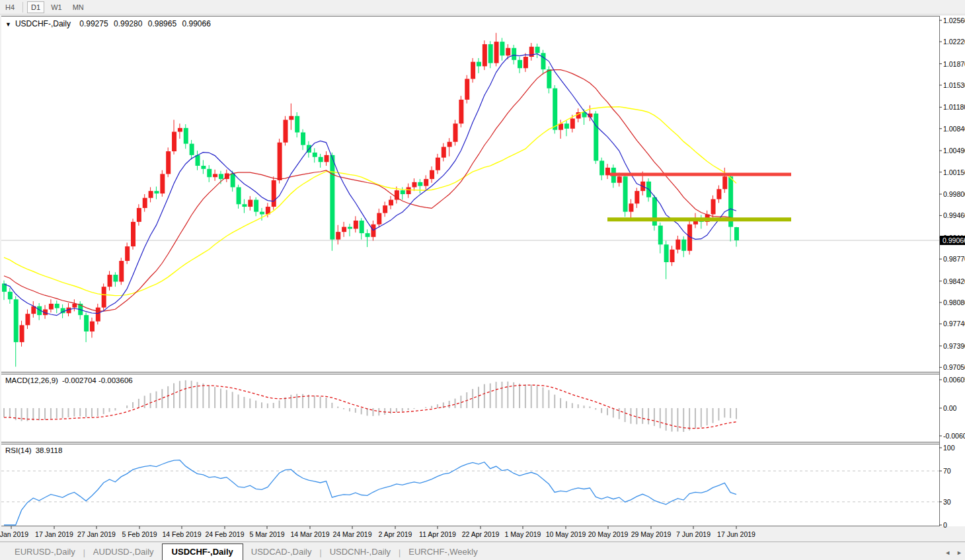 This screenshot has height=560, width=965. Describe the element at coordinates (196, 24) in the screenshot. I see `ohlc-close: 0.99066` at that location.